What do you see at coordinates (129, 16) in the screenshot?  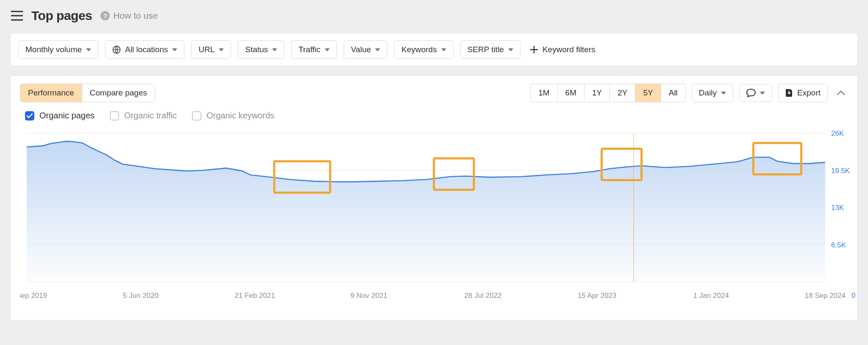 I see `how-to-use-link: ? How to use` at bounding box center [129, 16].